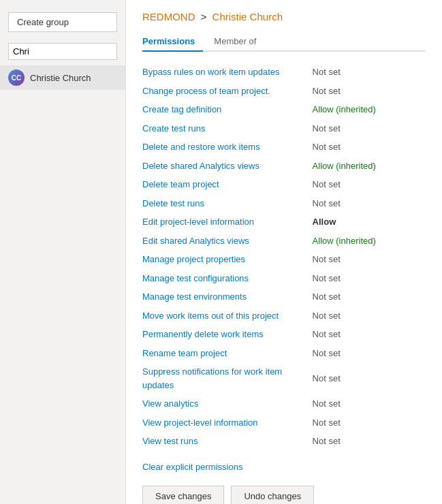 The height and width of the screenshot is (504, 442). I want to click on save-button: Save changes, so click(183, 495).